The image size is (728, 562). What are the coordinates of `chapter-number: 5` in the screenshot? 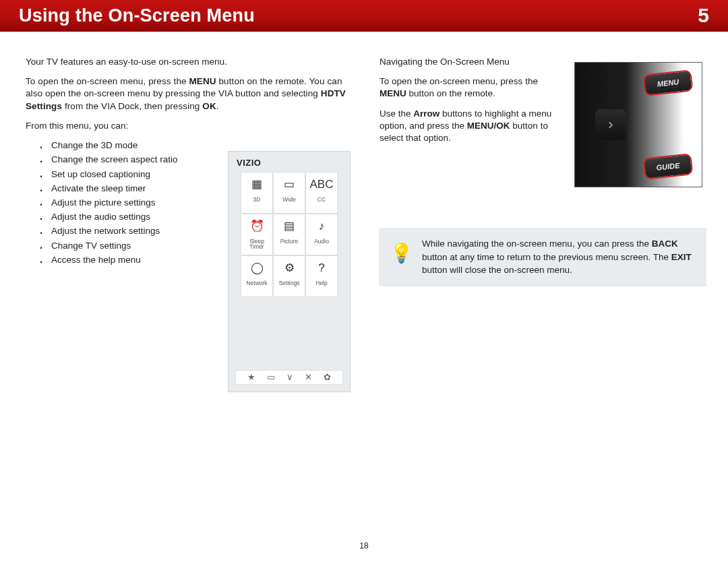 It's located at (704, 16).